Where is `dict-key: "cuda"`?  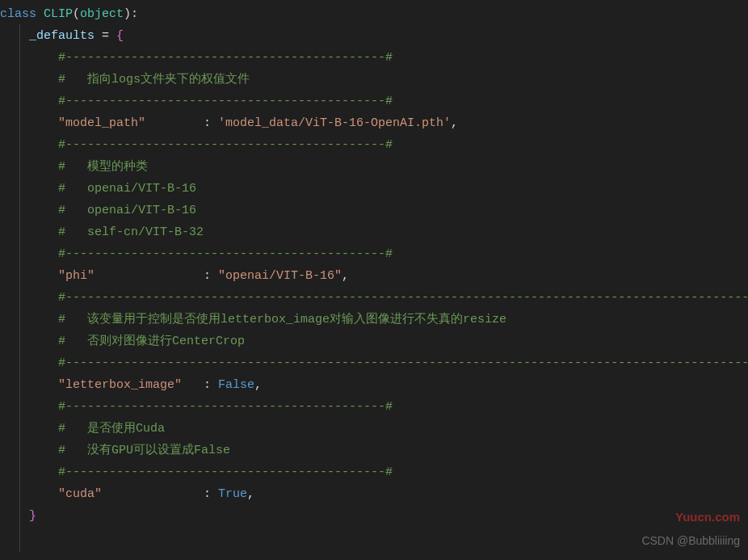
dict-key: "cuda" is located at coordinates (80, 495).